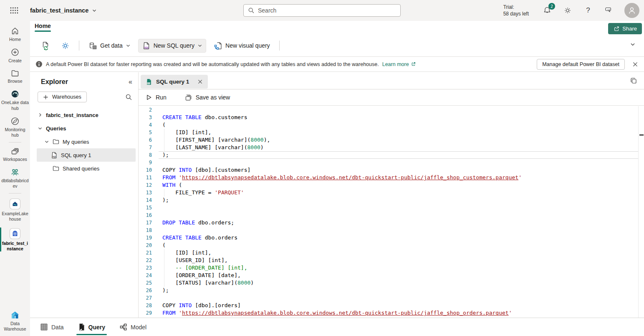 This screenshot has width=644, height=336. Describe the element at coordinates (145, 215) in the screenshot. I see `line-number: 16` at that location.